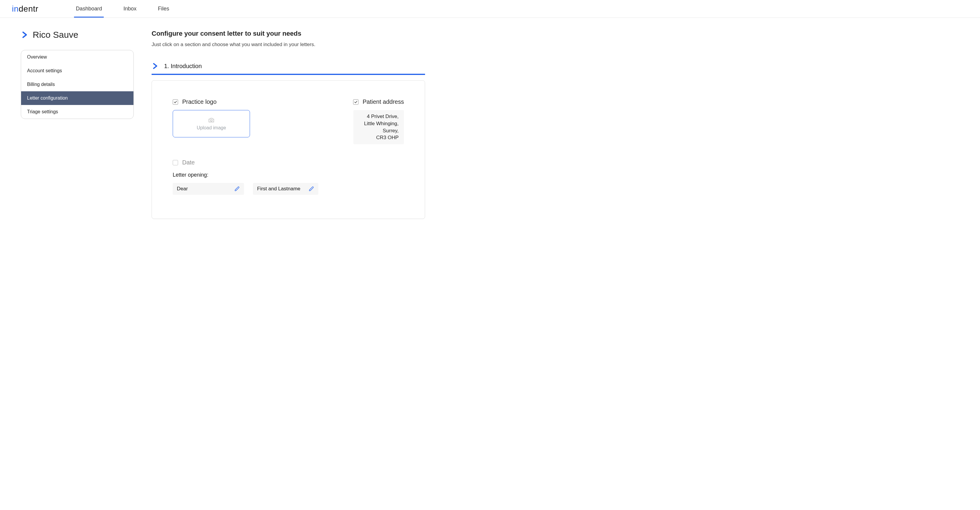  Describe the element at coordinates (189, 163) in the screenshot. I see `date-label: Date` at that location.